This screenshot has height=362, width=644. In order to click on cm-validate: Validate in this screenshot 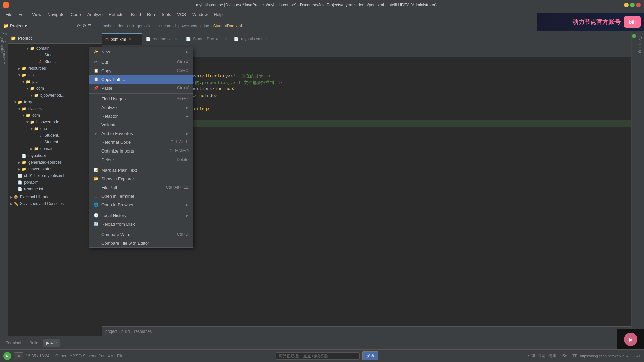, I will do `click(141, 125)`.